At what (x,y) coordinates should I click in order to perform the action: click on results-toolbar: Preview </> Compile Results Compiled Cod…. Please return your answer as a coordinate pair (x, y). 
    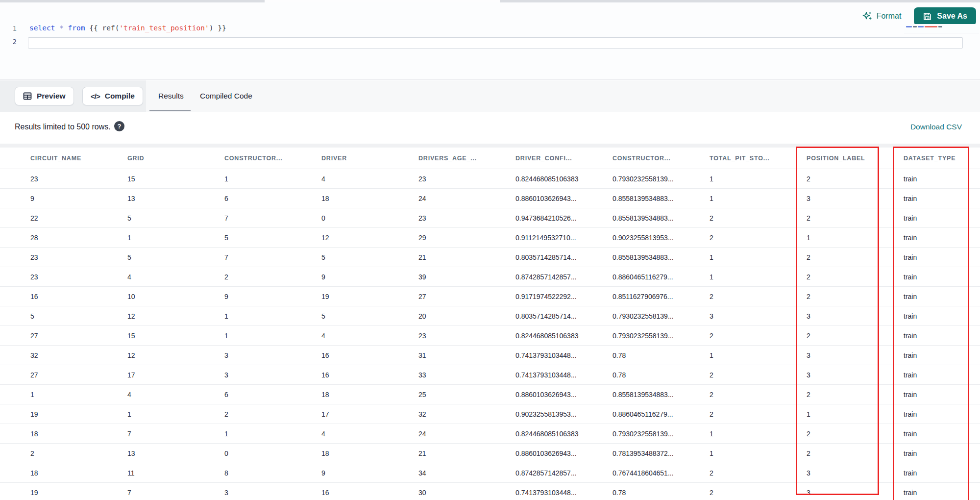
    Looking at the image, I should click on (490, 96).